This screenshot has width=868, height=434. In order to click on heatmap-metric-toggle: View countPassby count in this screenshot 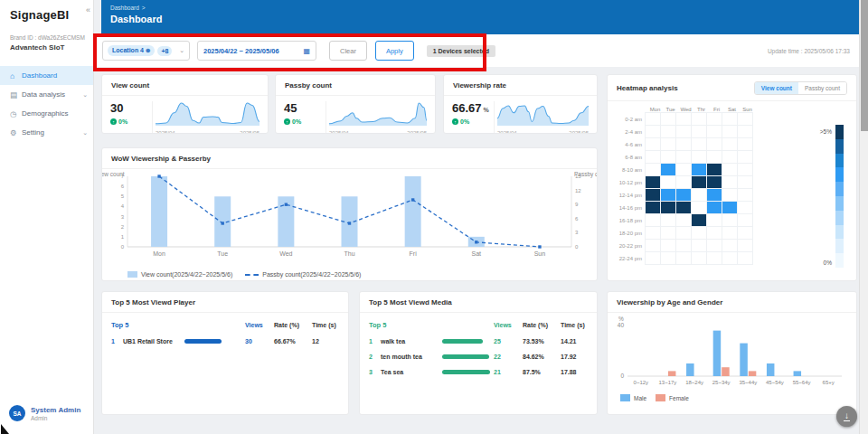, I will do `click(801, 89)`.